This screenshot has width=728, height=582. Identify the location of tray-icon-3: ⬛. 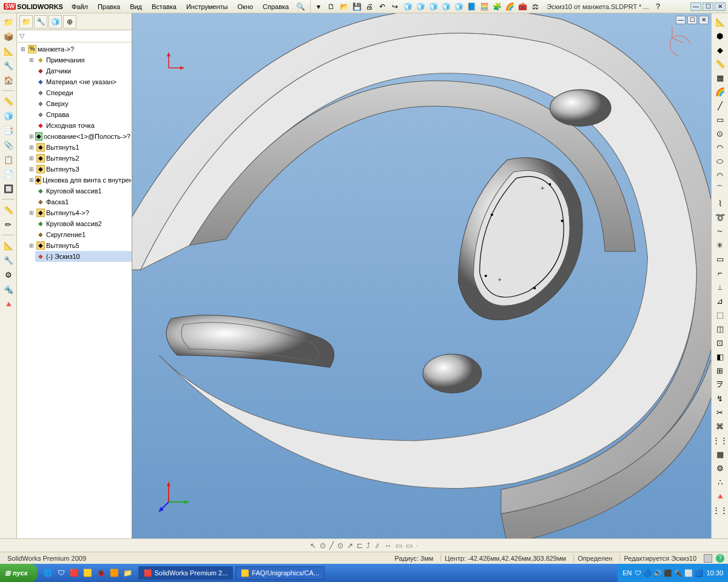
(668, 574).